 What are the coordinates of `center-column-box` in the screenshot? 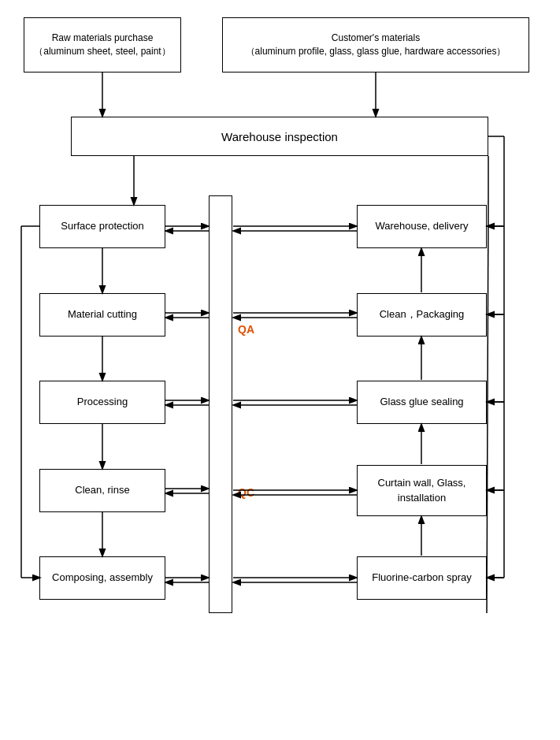 It's located at (221, 404).